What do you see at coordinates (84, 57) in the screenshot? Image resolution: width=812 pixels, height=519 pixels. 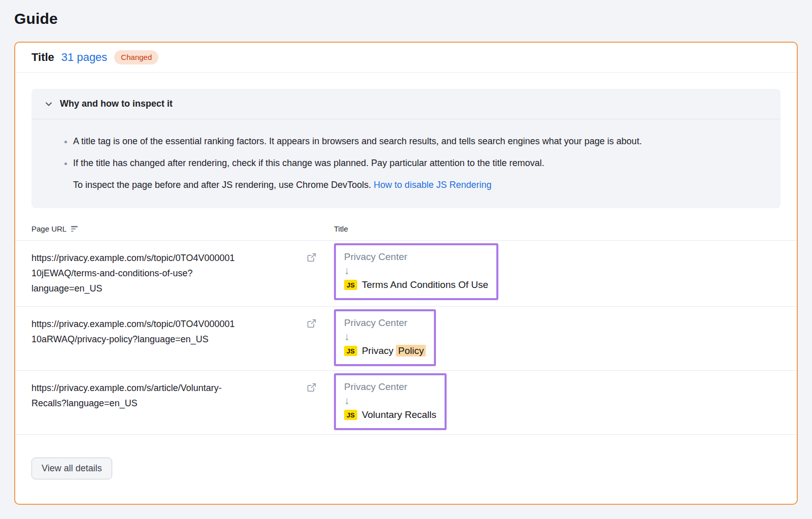 I see `pages-count-link: 31 pages` at bounding box center [84, 57].